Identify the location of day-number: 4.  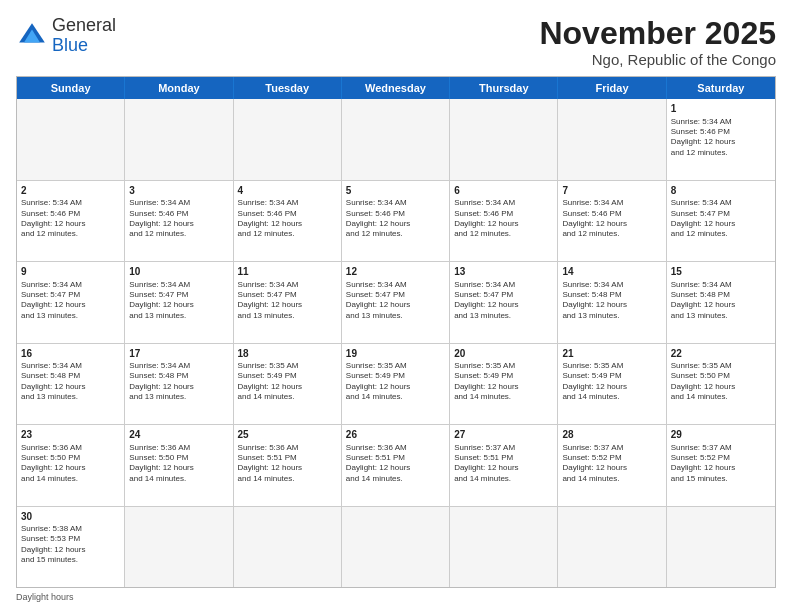
(288, 191).